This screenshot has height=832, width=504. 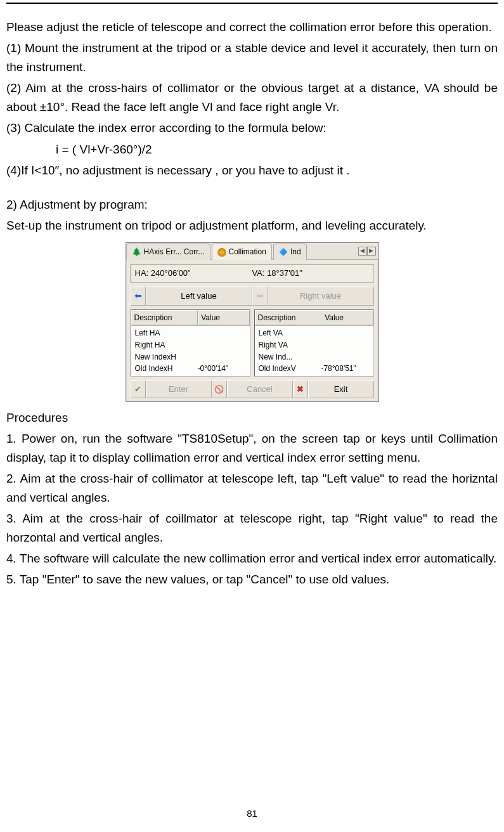 I want to click on enter-icon-button, so click(x=138, y=389).